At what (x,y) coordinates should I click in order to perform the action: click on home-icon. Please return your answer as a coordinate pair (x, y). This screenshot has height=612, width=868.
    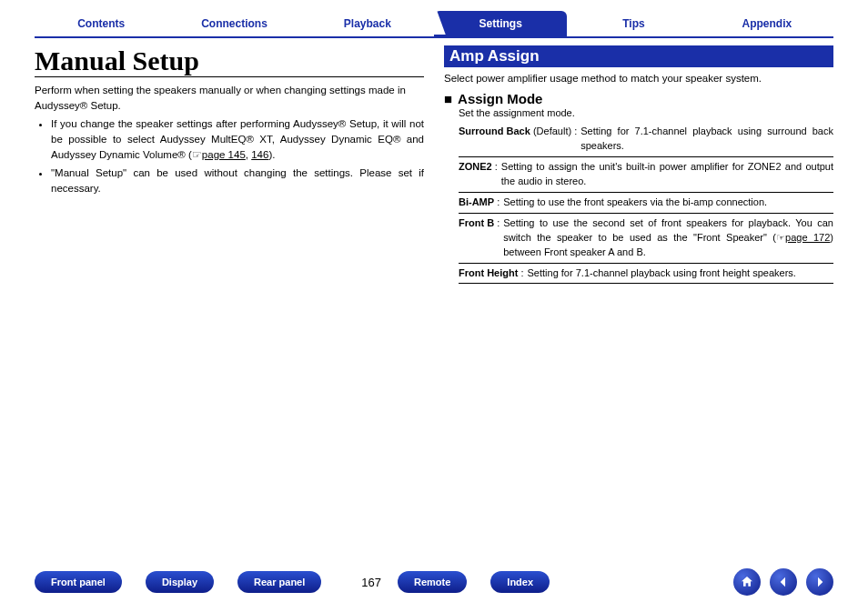
    Looking at the image, I should click on (747, 582).